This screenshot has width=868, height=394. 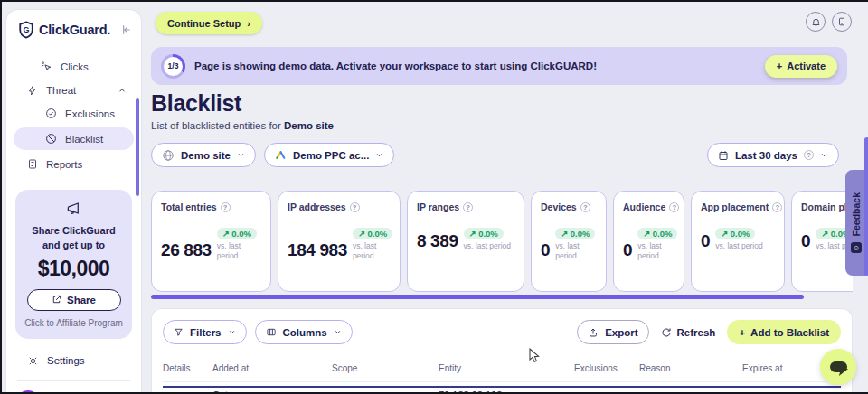 What do you see at coordinates (559, 207) in the screenshot?
I see `stat-label: Devices` at bounding box center [559, 207].